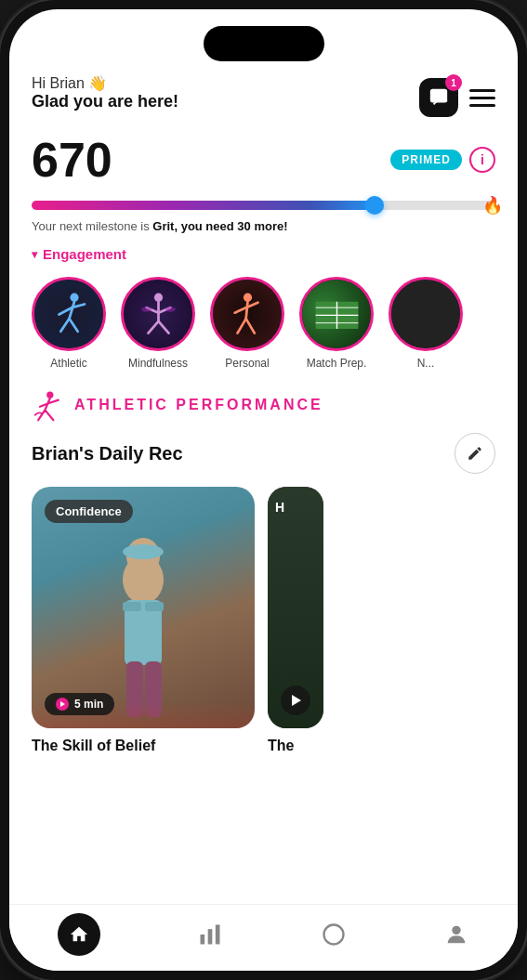  What do you see at coordinates (247, 323) in the screenshot?
I see `category-personal: Personal` at bounding box center [247, 323].